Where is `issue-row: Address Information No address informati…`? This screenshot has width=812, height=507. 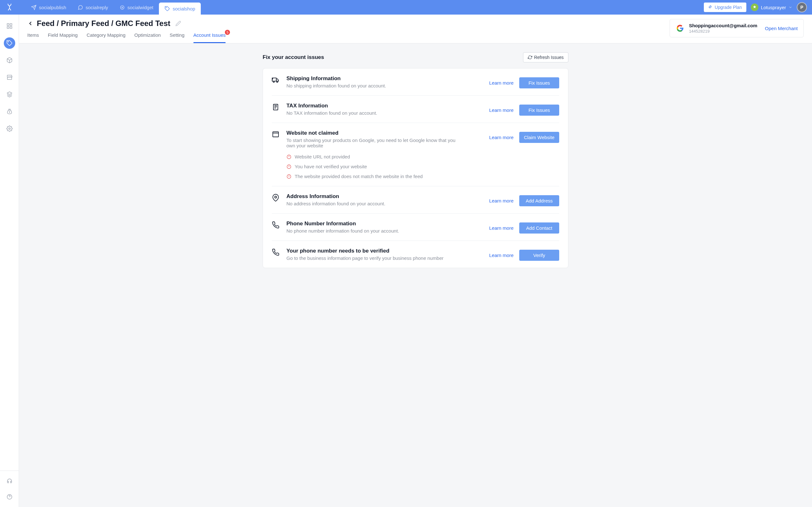
issue-row: Address Information No address informati… is located at coordinates (415, 200).